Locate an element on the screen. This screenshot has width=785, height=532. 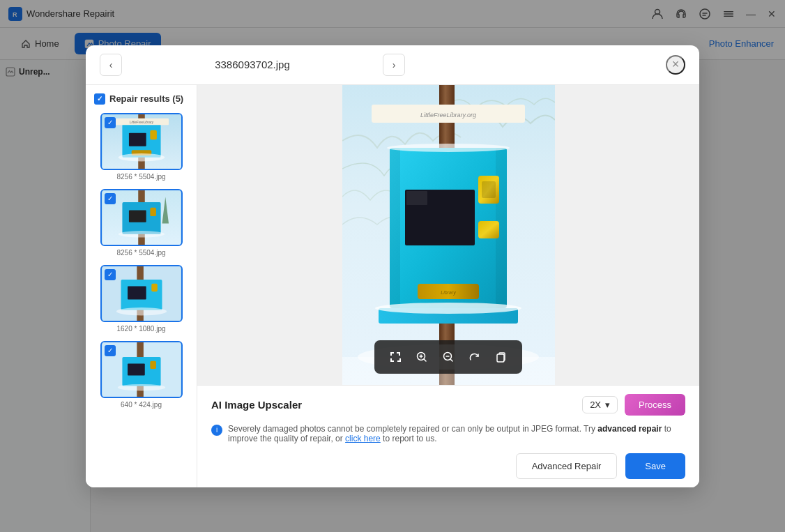
repair-results-label: Repair results (5) is located at coordinates (146, 99).